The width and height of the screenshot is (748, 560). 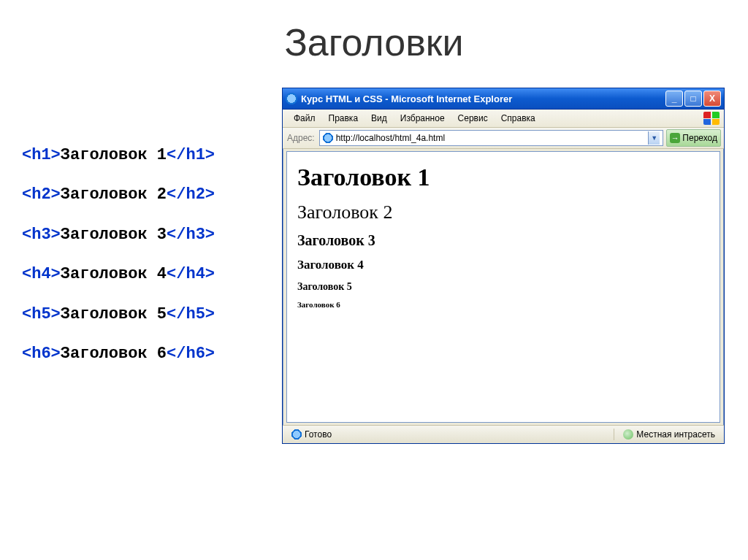 What do you see at coordinates (711, 118) in the screenshot?
I see `windows-flag-icon` at bounding box center [711, 118].